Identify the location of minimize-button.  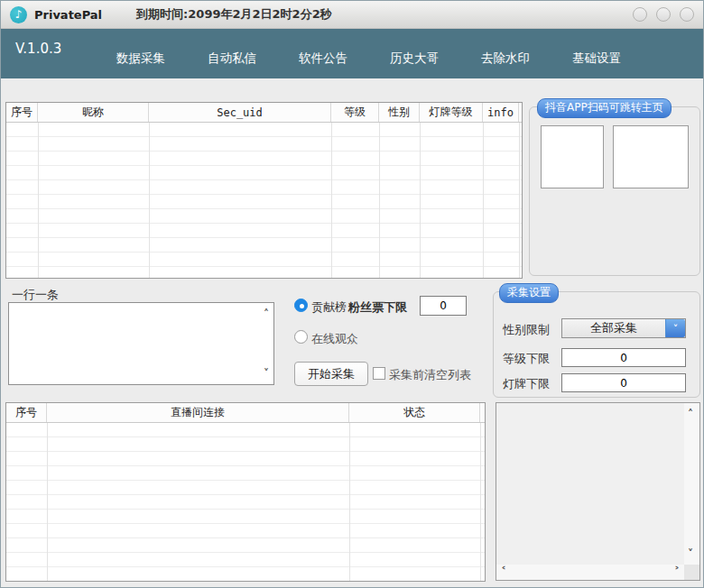
(640, 14).